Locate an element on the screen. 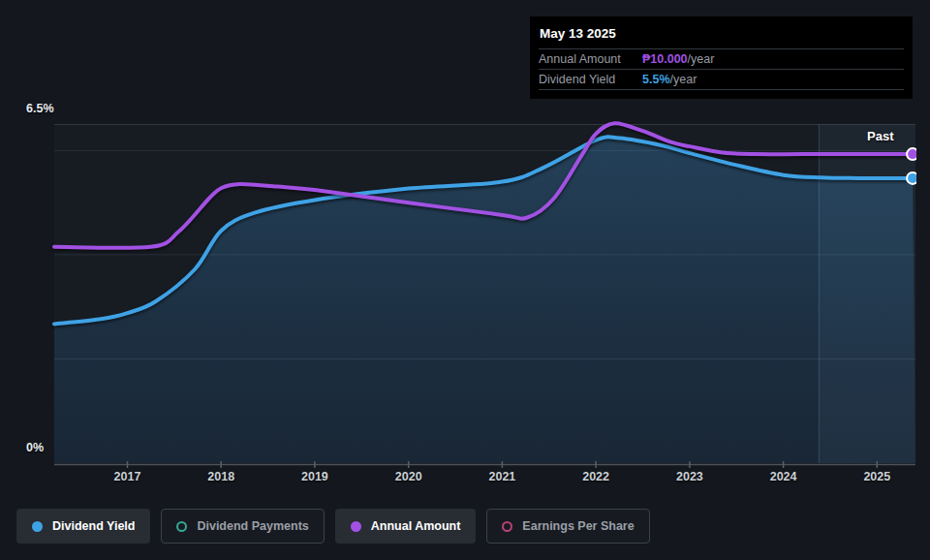  tooltip-bottom-divider is located at coordinates (721, 94).